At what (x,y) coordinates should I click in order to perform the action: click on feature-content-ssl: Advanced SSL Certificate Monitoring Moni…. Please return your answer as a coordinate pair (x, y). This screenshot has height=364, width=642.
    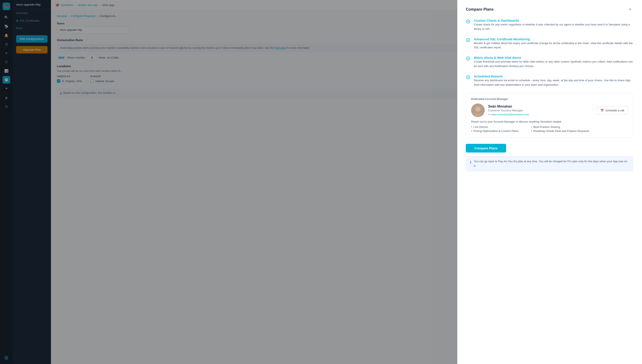
    Looking at the image, I should click on (554, 44).